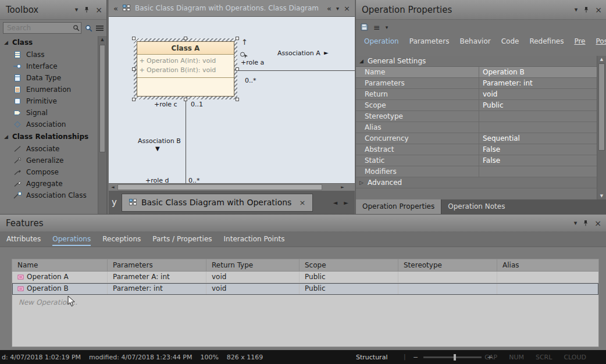 The height and width of the screenshot is (364, 606). Describe the element at coordinates (372, 357) in the screenshot. I see `perspective-label: Structural` at that location.